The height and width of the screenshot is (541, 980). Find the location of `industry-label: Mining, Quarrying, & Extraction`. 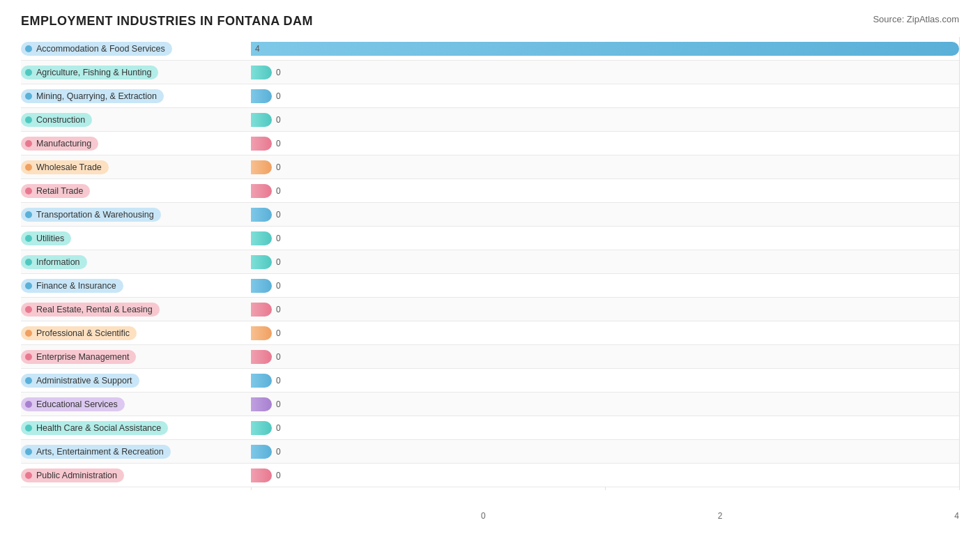

industry-label: Mining, Quarrying, & Extraction is located at coordinates (96, 96).